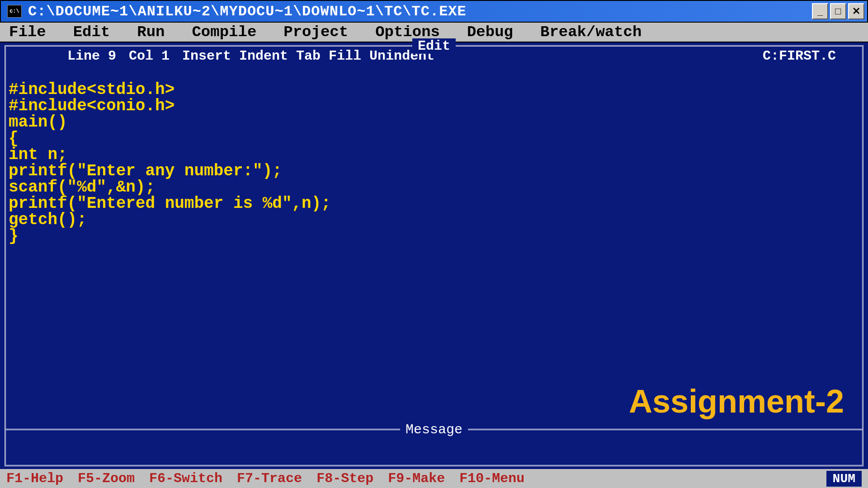 This screenshot has width=868, height=488. What do you see at coordinates (28, 32) in the screenshot?
I see `menu-file: File` at bounding box center [28, 32].